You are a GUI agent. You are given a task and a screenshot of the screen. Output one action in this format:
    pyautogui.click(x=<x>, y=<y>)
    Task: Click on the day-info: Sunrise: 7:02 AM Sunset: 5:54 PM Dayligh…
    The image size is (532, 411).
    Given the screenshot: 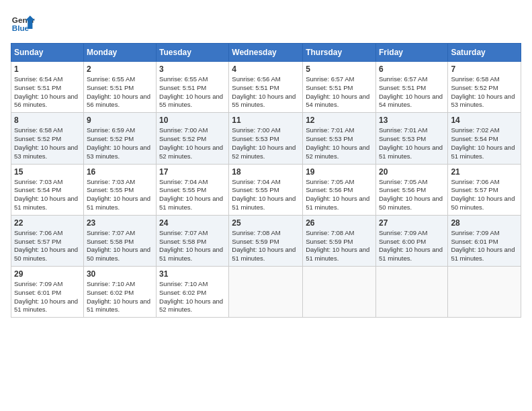 What is the action you would take?
    pyautogui.click(x=484, y=144)
    